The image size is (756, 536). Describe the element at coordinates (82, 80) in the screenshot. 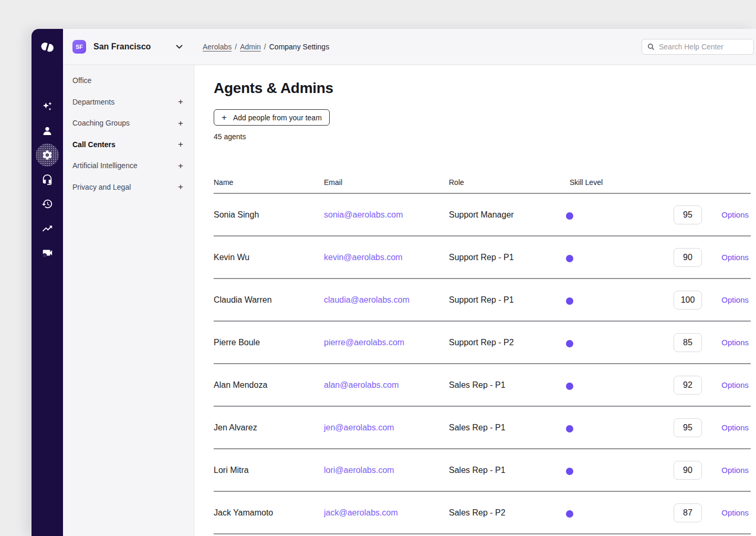

I see `sidebar-item-label: Office` at that location.